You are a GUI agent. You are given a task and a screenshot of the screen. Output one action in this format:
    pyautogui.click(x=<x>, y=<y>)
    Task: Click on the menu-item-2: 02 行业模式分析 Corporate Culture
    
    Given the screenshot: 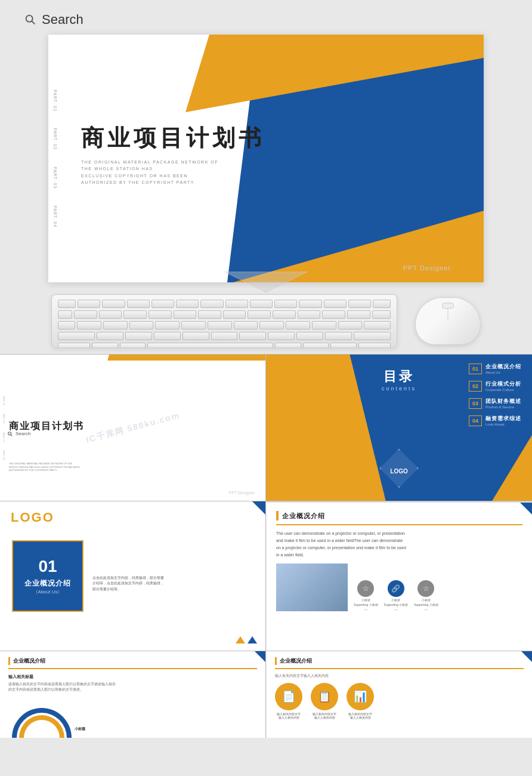 What is the action you would take?
    pyautogui.click(x=495, y=386)
    